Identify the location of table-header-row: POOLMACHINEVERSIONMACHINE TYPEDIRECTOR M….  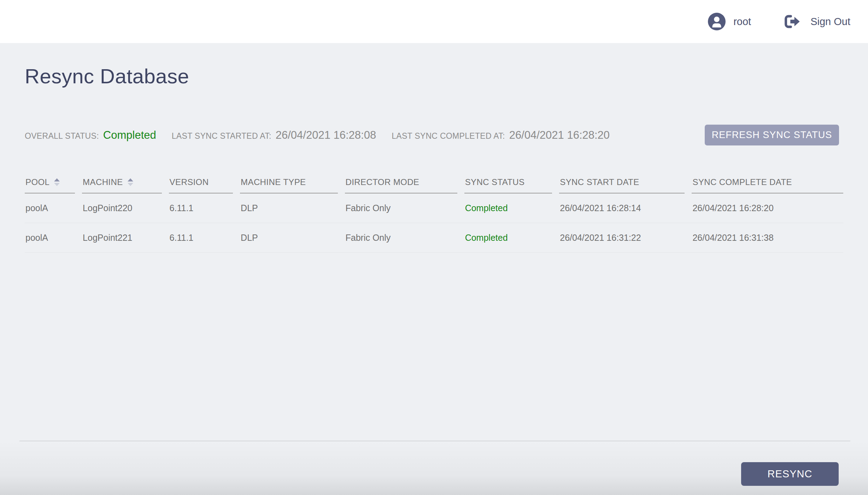
(434, 184).